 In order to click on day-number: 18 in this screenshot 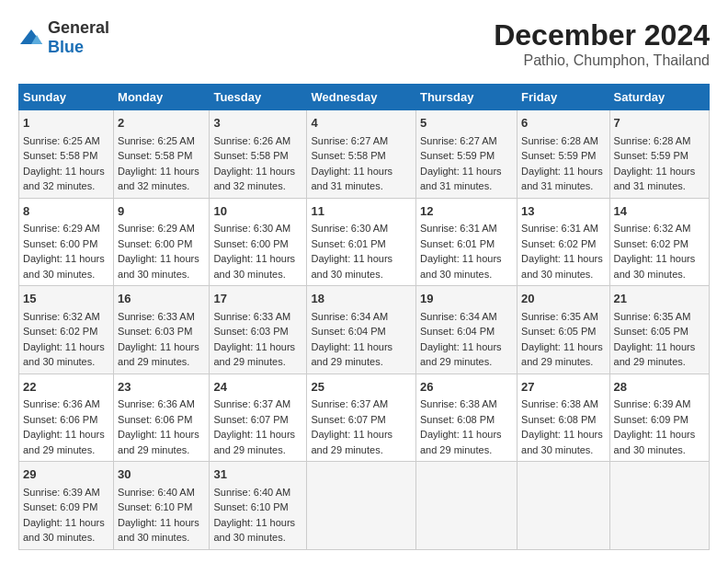, I will do `click(361, 299)`.